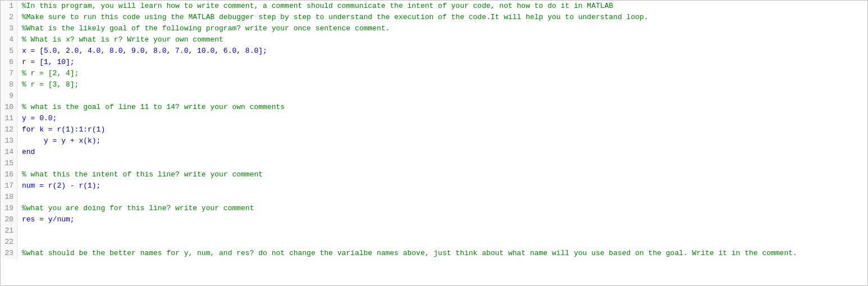  What do you see at coordinates (442, 220) in the screenshot?
I see `line-content: res = y/num;` at bounding box center [442, 220].